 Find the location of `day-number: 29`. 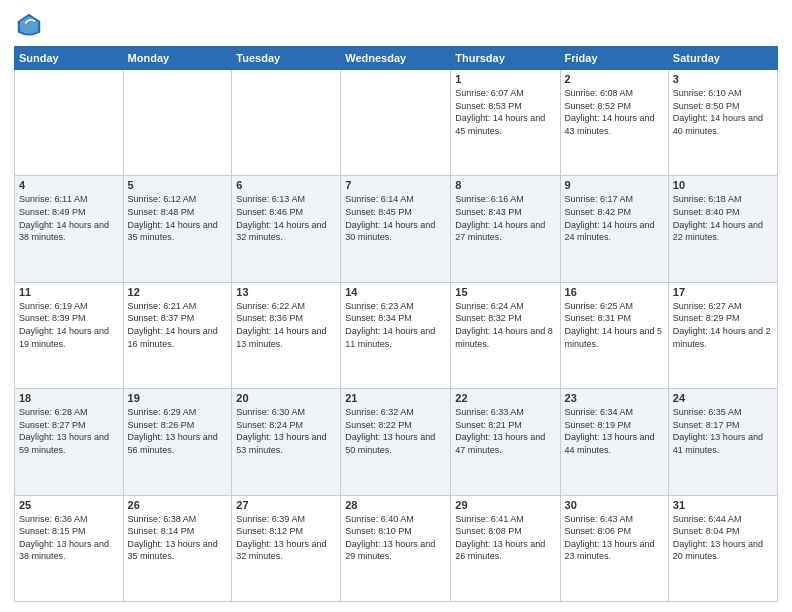

day-number: 29 is located at coordinates (505, 505).